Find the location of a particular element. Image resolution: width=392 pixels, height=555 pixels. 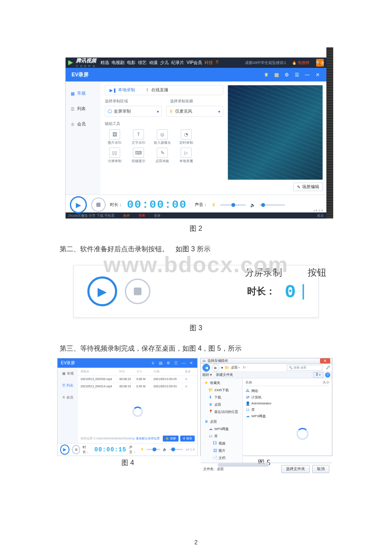

nav-item: VIP会员 is located at coordinates (194, 63).